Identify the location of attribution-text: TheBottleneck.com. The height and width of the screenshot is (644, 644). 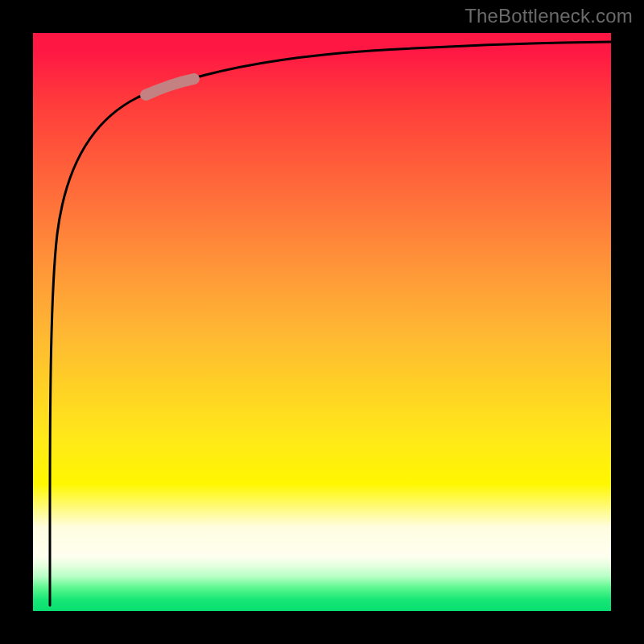
(549, 16).